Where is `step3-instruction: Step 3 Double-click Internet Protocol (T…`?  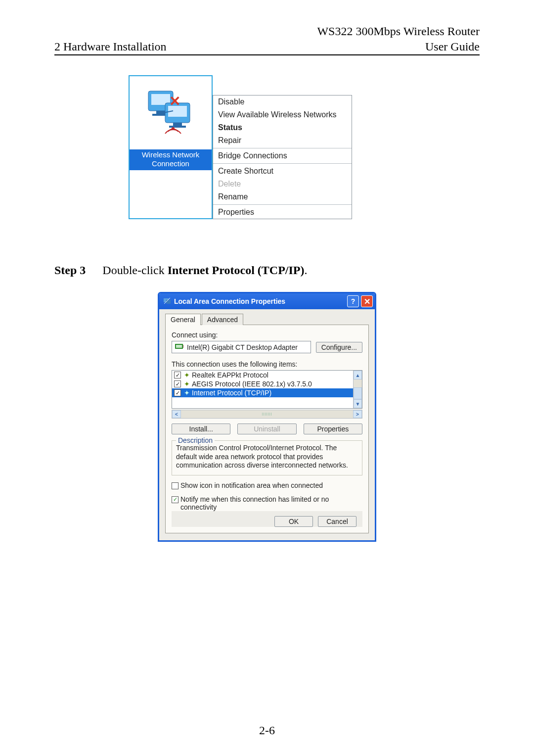
step3-instruction: Step 3 Double-click Internet Protocol (T… is located at coordinates (267, 270).